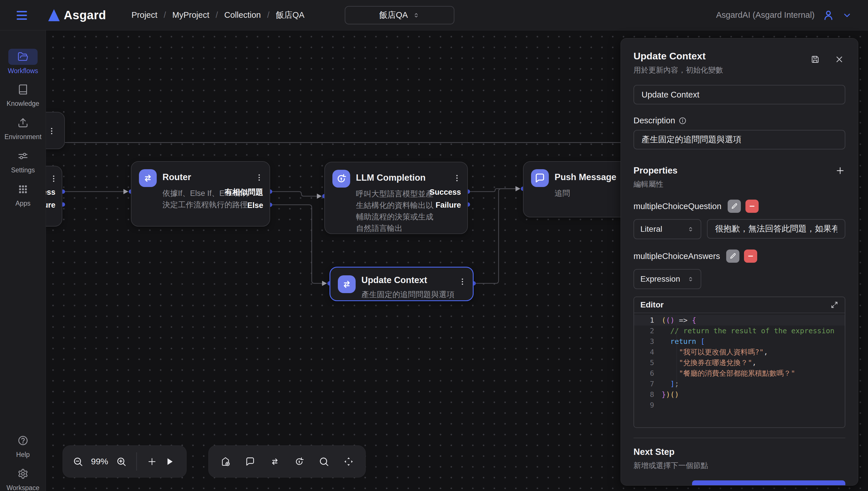 Image resolution: width=868 pixels, height=491 pixels. I want to click on brand-name: Asgard, so click(85, 15).